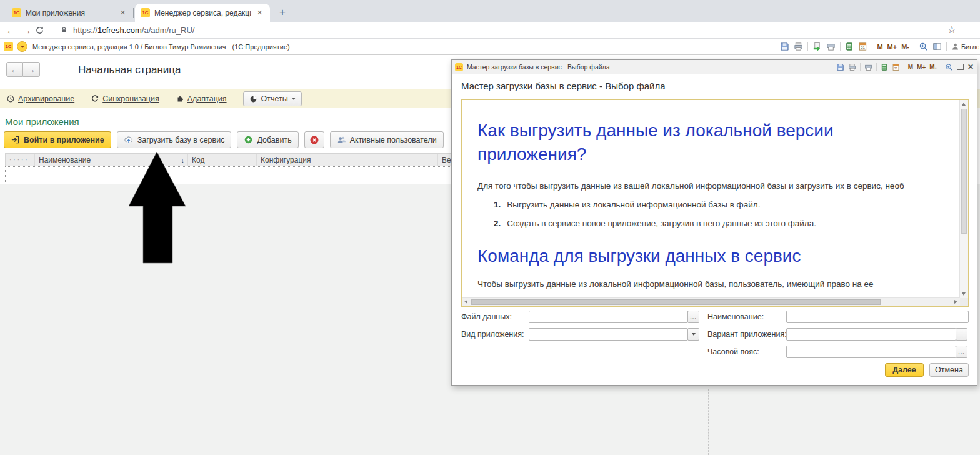  Describe the element at coordinates (174, 140) in the screenshot. I see `upload-database-button: Загрузить базу в сервис` at that location.